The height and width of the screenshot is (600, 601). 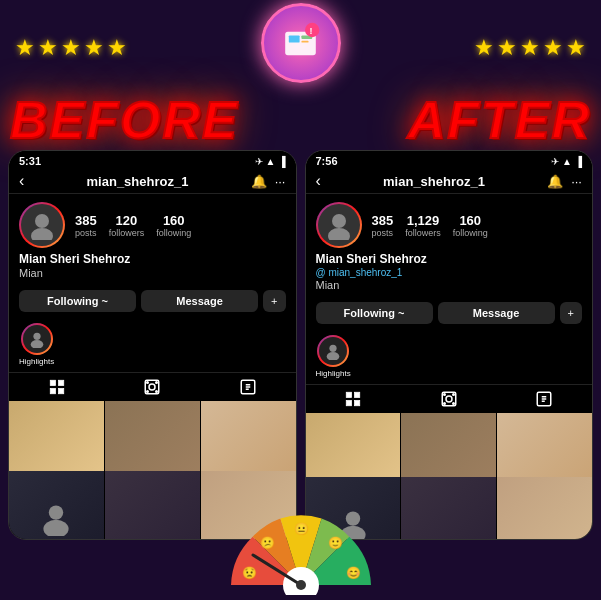 What do you see at coordinates (86, 233) in the screenshot?
I see `before-posts-label: posts` at bounding box center [86, 233].